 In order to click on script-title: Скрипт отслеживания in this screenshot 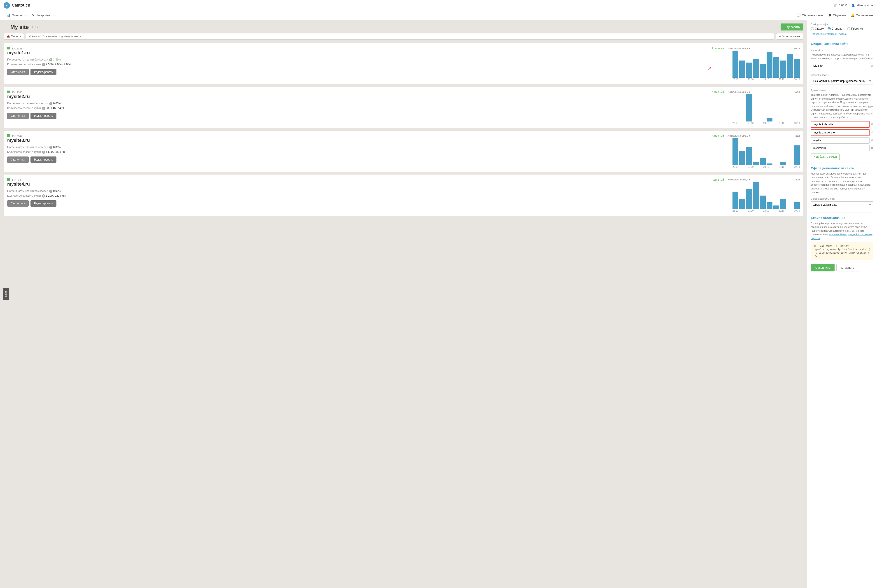, I will do `click(842, 218)`.